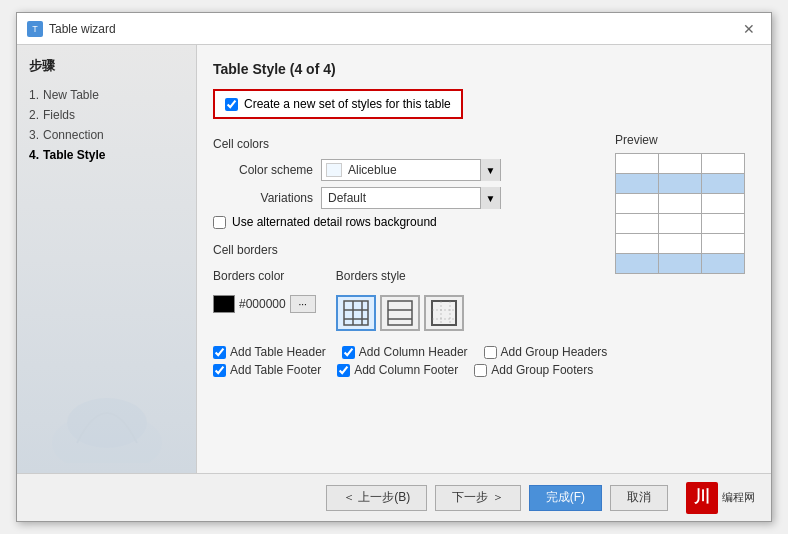 The height and width of the screenshot is (534, 788). Describe the element at coordinates (400, 313) in the screenshot. I see `style-btn-horizontal` at that location.